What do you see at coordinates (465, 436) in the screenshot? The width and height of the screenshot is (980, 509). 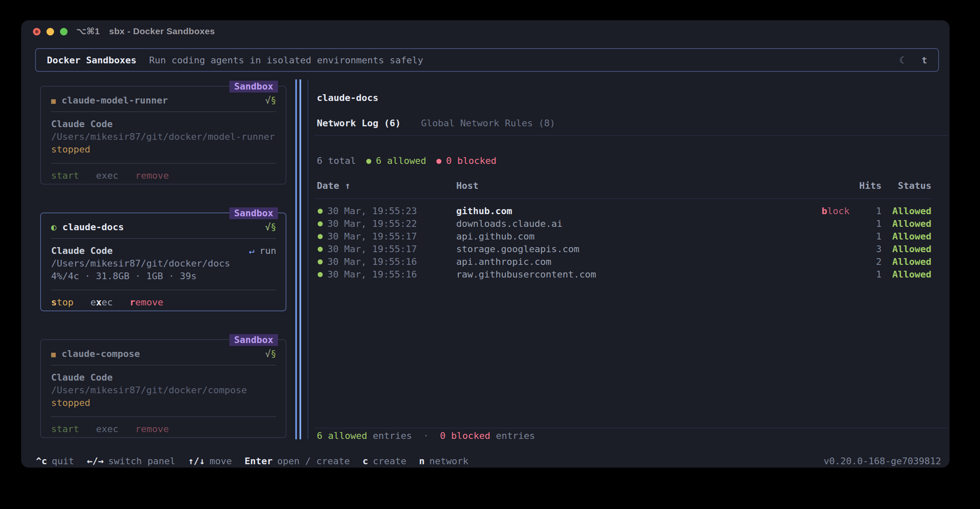 I see `blocked-entries-count: 0 blocked` at bounding box center [465, 436].